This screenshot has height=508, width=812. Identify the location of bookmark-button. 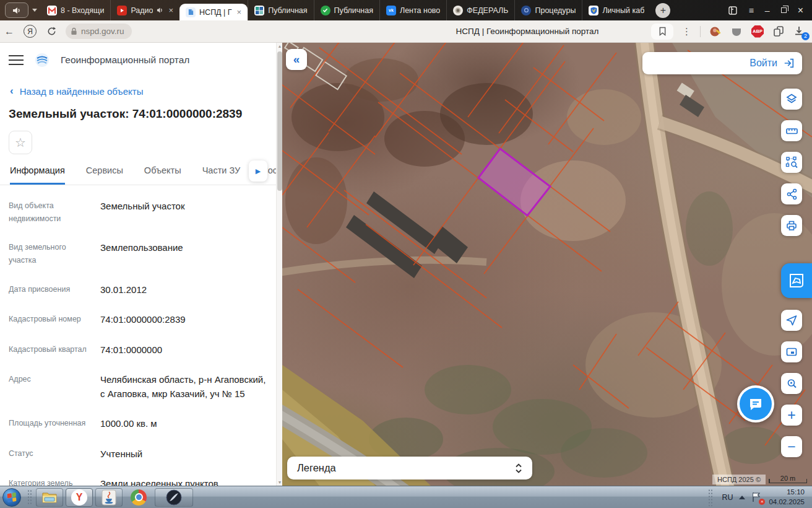
(662, 32).